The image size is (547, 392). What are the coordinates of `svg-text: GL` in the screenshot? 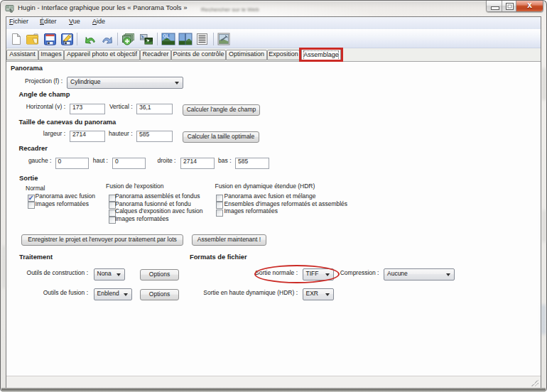 It's located at (166, 36).